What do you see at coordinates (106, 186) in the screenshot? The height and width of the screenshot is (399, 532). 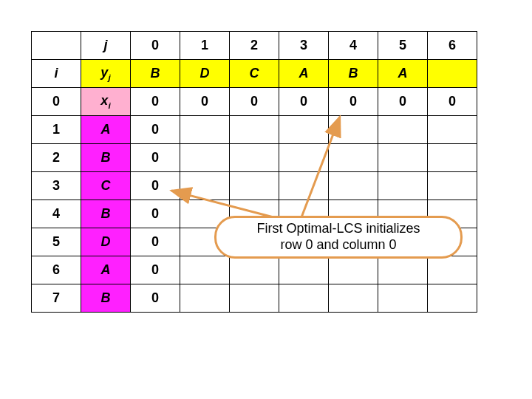 I see `x-seq-cell: C` at bounding box center [106, 186].